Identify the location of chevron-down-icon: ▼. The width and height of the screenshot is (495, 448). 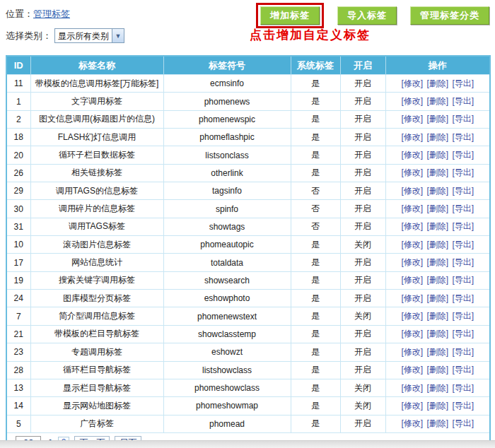
(117, 35).